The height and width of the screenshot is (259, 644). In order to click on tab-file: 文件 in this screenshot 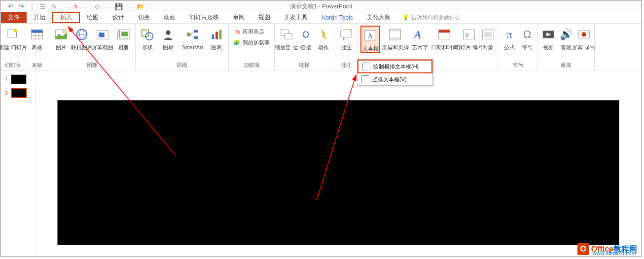, I will do `click(14, 18)`.